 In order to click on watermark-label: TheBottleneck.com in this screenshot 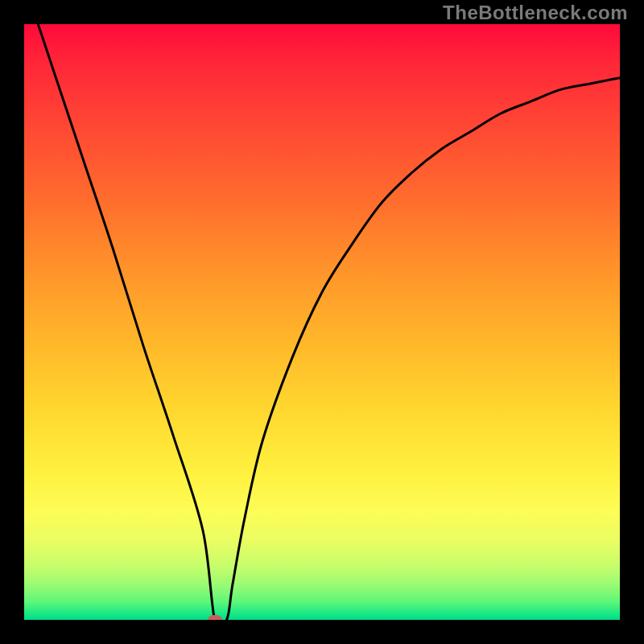, I will do `click(535, 13)`.